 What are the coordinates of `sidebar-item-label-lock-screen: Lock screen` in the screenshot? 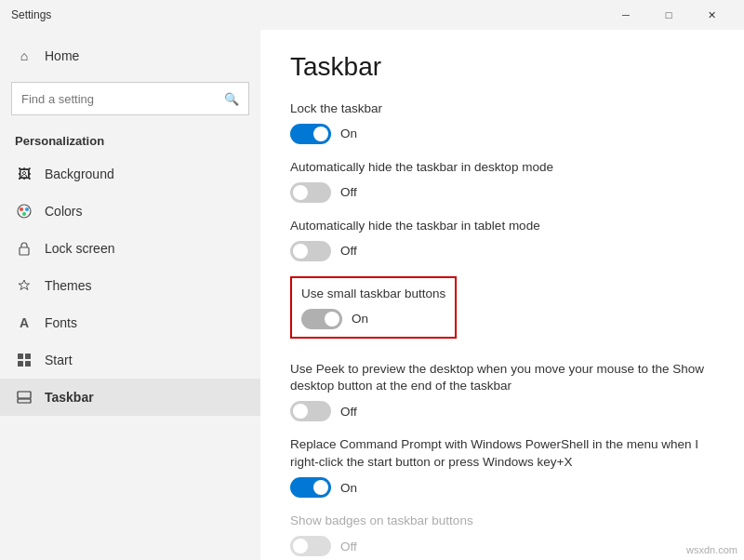 It's located at (80, 248).